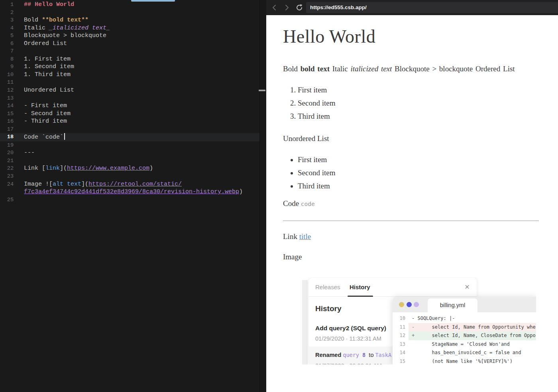 Image resolution: width=558 pixels, height=392 pixels. What do you see at coordinates (418, 90) in the screenshot?
I see `list-item: First item` at bounding box center [418, 90].